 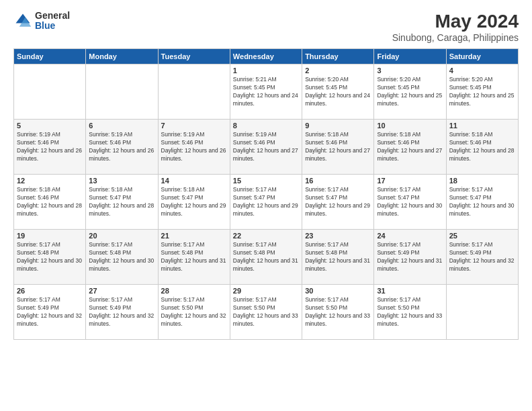 I want to click on calendar-cell: 18Sunrise: 5:17 AMSunset: 5:47 PMDayligh…, so click(x=482, y=202).